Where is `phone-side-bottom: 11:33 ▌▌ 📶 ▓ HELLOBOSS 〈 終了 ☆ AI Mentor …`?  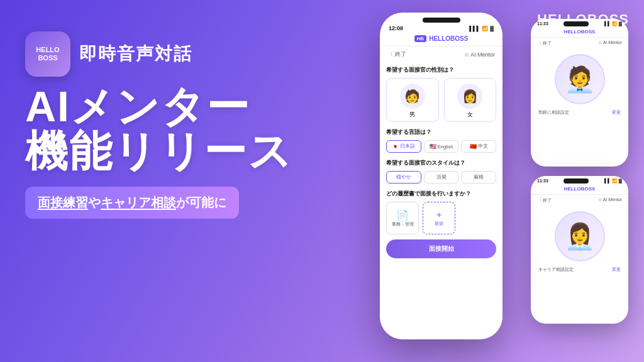 phone-side-bottom: 11:33 ▌▌ 📶 ▓ HELLOBOSS 〈 終了 ☆ AI Mentor … is located at coordinates (580, 250).